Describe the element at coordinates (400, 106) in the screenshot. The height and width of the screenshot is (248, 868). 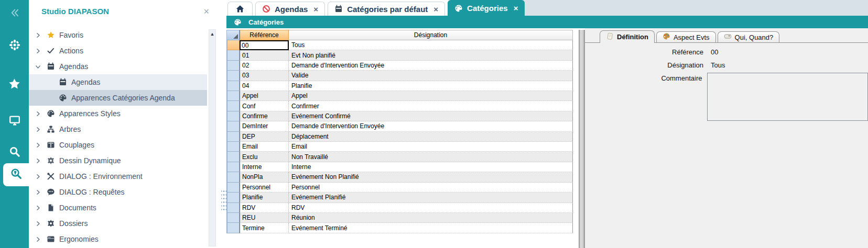
I see `table-row: ConfConfirmer` at that location.